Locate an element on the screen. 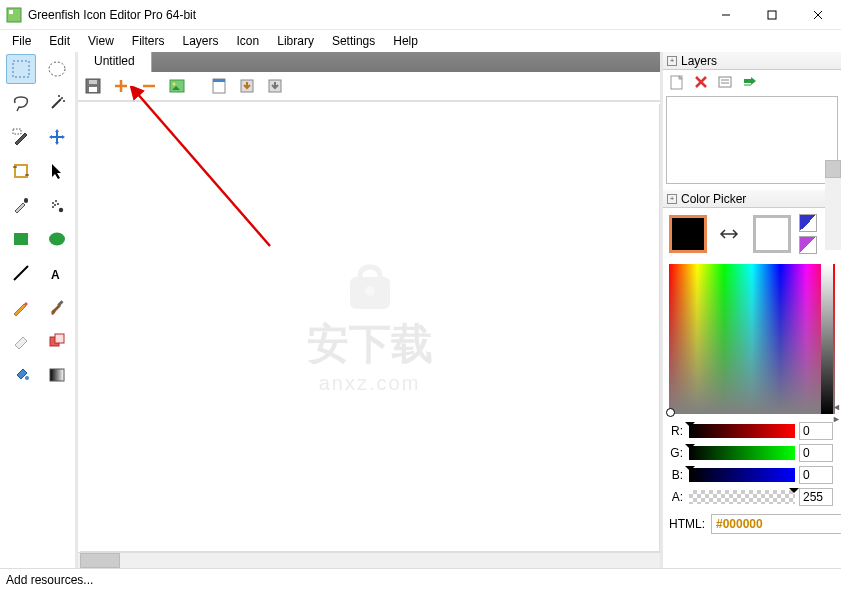 The width and height of the screenshot is (841, 601). menu-file: File is located at coordinates (22, 41).